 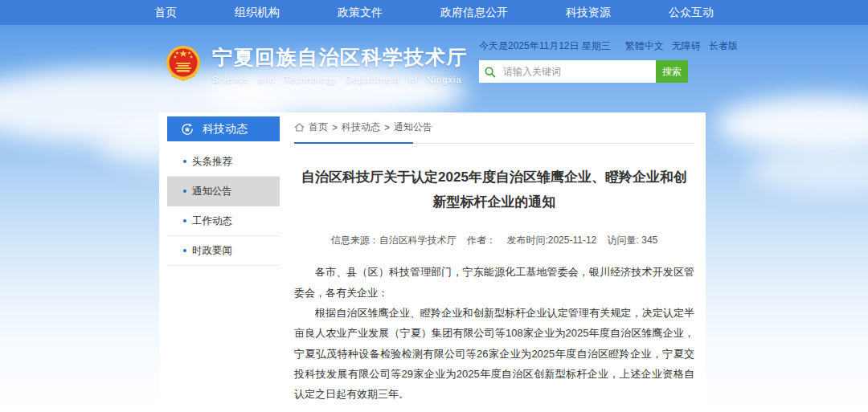 I want to click on nav-item-sci-tech-resources: 科技资源, so click(x=588, y=13).